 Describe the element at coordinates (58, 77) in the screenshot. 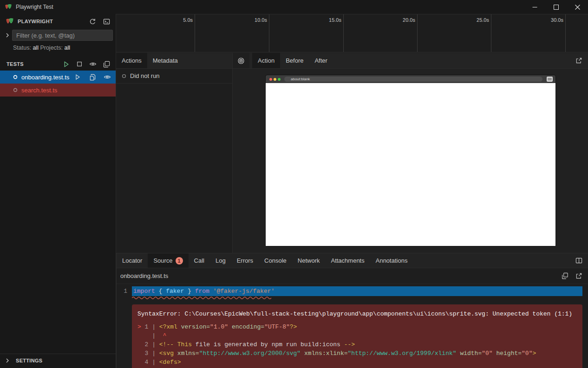

I see `test-file-row-onboarding: onboarding.test.ts` at that location.